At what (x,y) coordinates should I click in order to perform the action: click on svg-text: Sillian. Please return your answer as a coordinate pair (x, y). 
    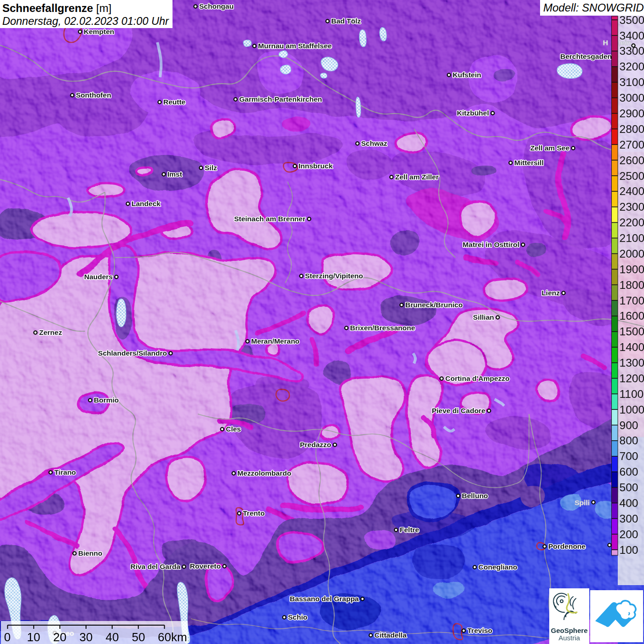
    Looking at the image, I should click on (483, 317).